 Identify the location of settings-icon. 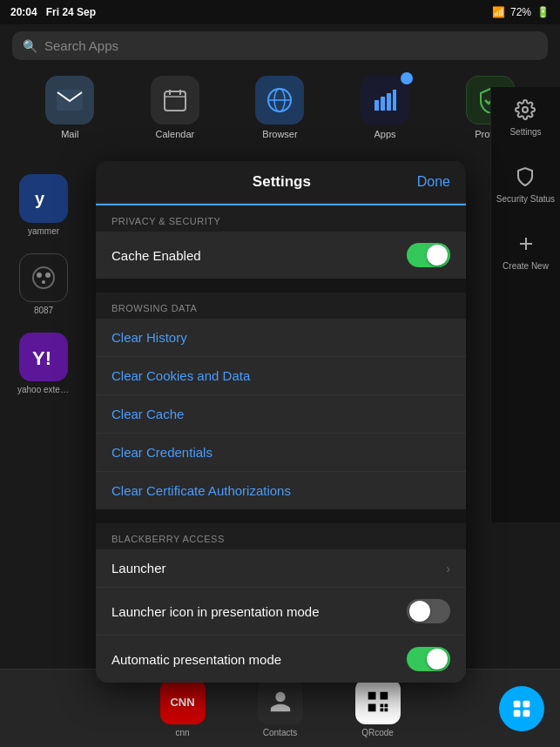
(525, 110).